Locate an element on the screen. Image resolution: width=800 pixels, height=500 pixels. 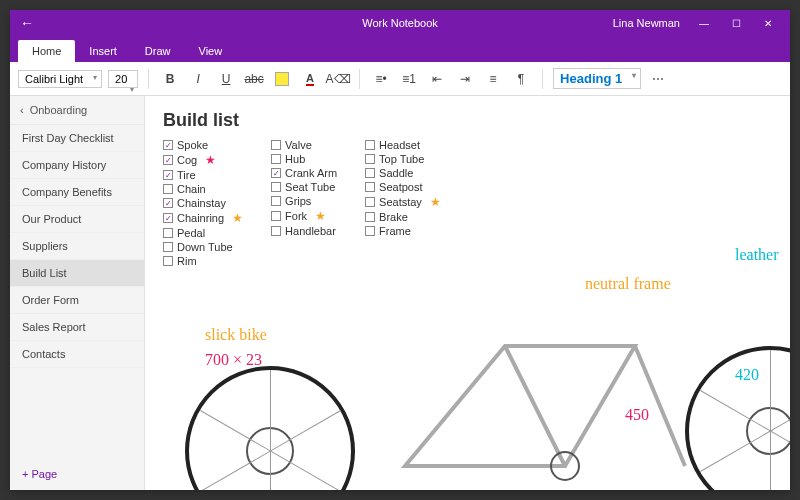
user-name: Lina Newman is located at coordinates (646, 23).